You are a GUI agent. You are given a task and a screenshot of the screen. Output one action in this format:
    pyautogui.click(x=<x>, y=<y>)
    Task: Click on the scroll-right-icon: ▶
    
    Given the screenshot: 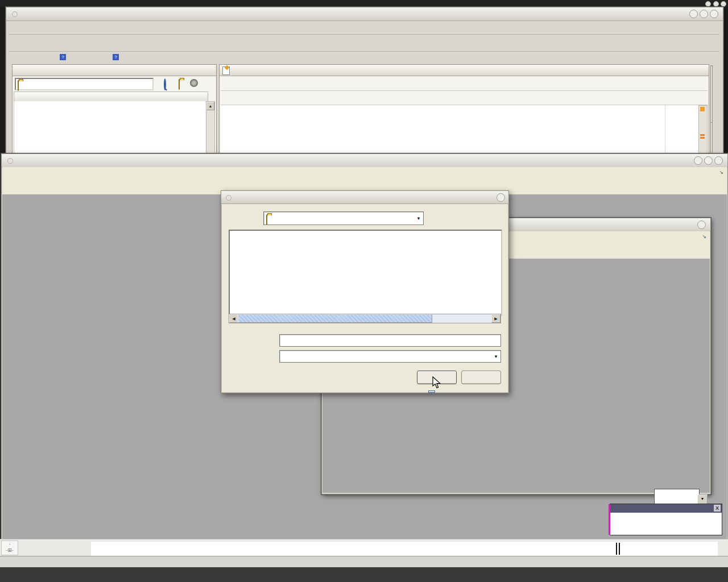 What is the action you would take?
    pyautogui.click(x=496, y=318)
    